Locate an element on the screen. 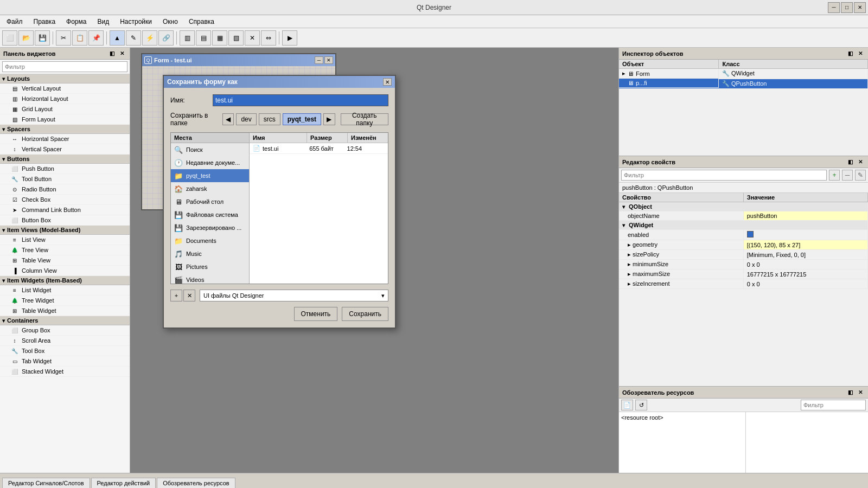  toolbar-break-layout: ✕ is located at coordinates (252, 38).